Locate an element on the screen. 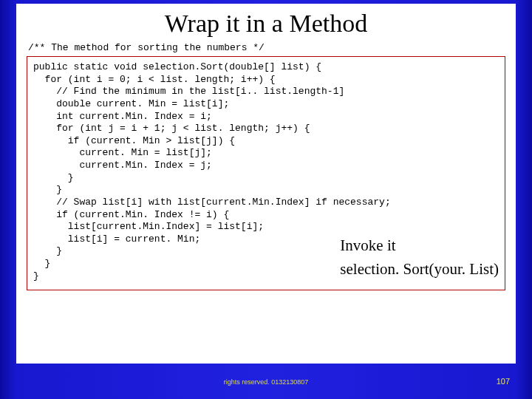  footer-text: rights reserved. 0132130807 is located at coordinates (266, 382).